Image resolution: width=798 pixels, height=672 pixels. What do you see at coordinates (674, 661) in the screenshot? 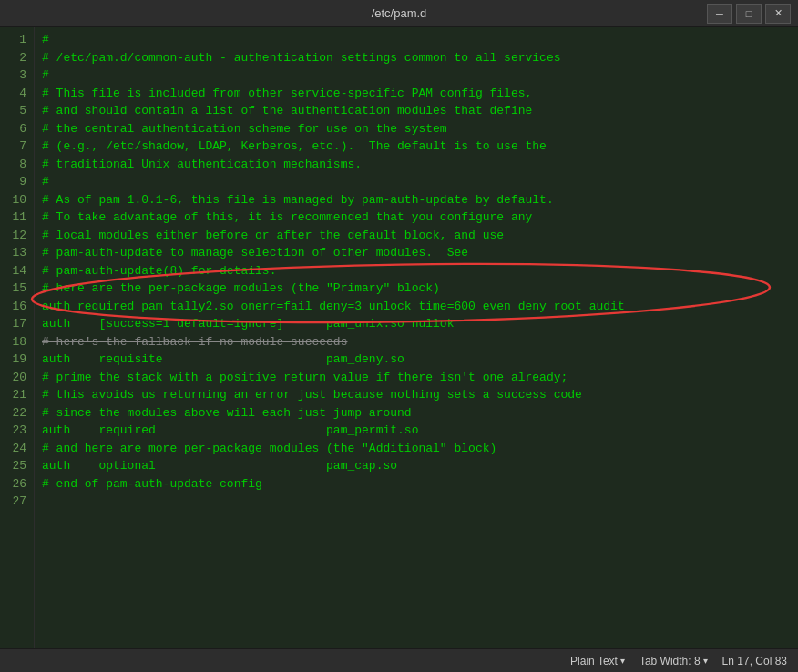
I see `tab-width-selector: Tab Width: 8 ▾` at bounding box center [674, 661].